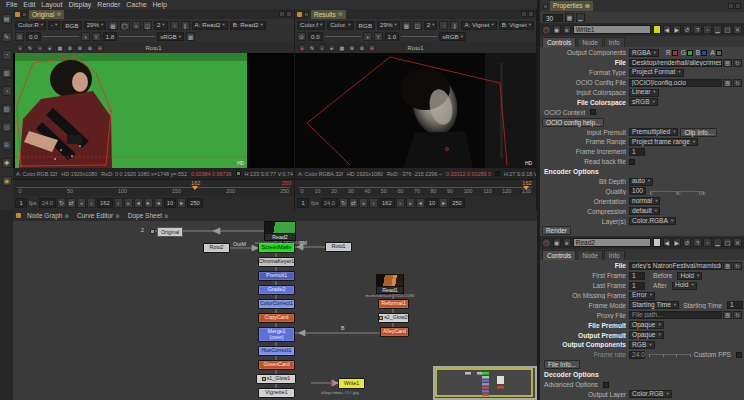 The height and width of the screenshot is (400, 744). I want to click on pane-maximize-icon, so click(289, 14).